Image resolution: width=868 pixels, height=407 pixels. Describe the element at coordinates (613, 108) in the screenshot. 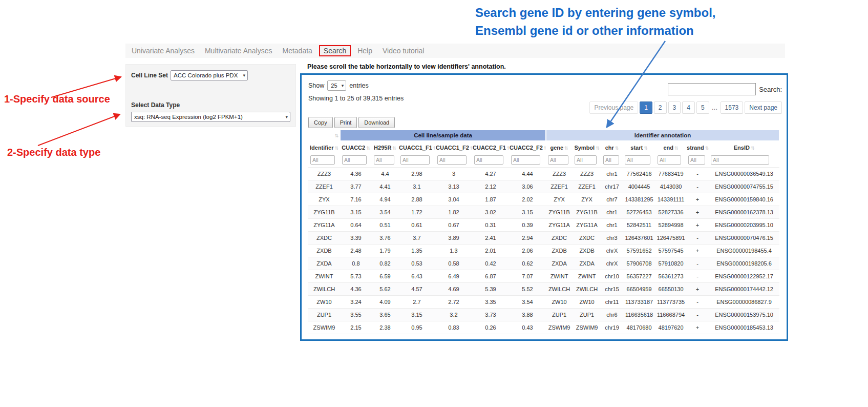

I see `previous-page-button: Previous page` at that location.